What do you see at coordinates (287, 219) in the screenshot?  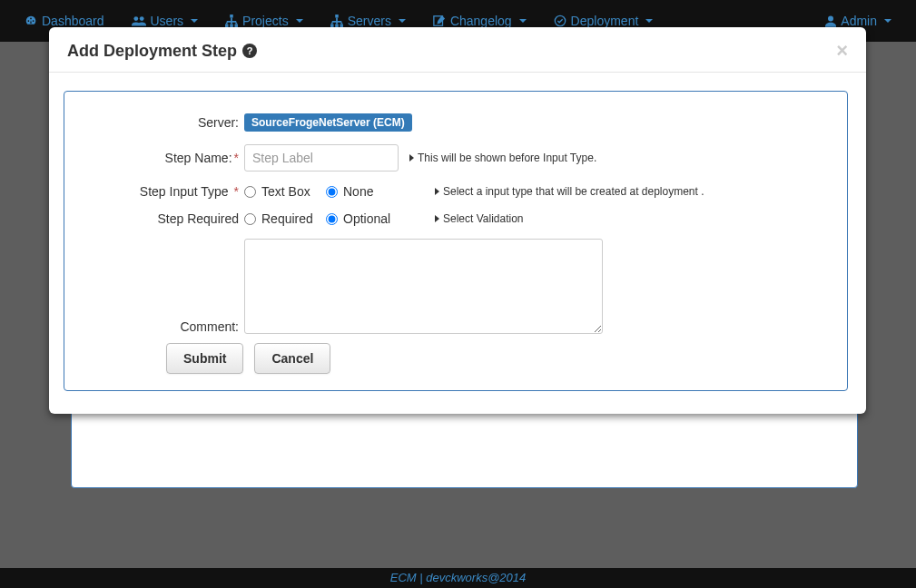 I see `radio-required-label: Required` at bounding box center [287, 219].